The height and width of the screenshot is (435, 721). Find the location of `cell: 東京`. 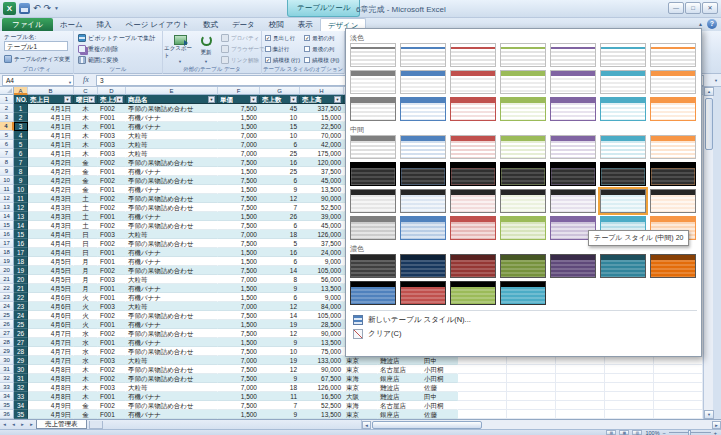

cell: 東京 is located at coordinates (361, 414).